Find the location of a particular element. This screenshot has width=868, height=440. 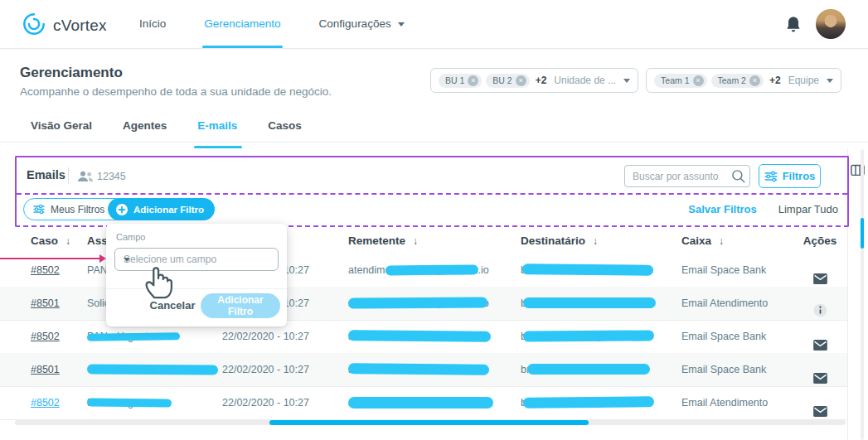

team-select: Team 1× Team 2× +2 Equipe is located at coordinates (744, 80).